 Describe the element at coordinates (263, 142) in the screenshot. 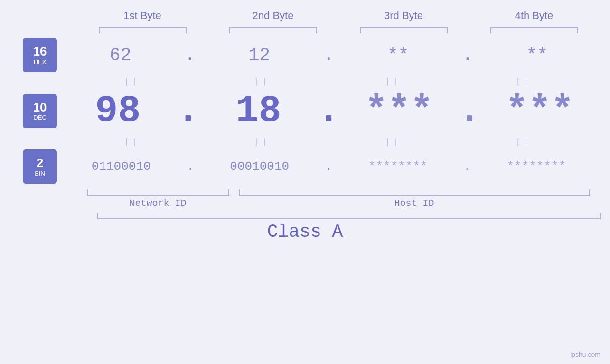

I see `sep2-2: ||` at that location.